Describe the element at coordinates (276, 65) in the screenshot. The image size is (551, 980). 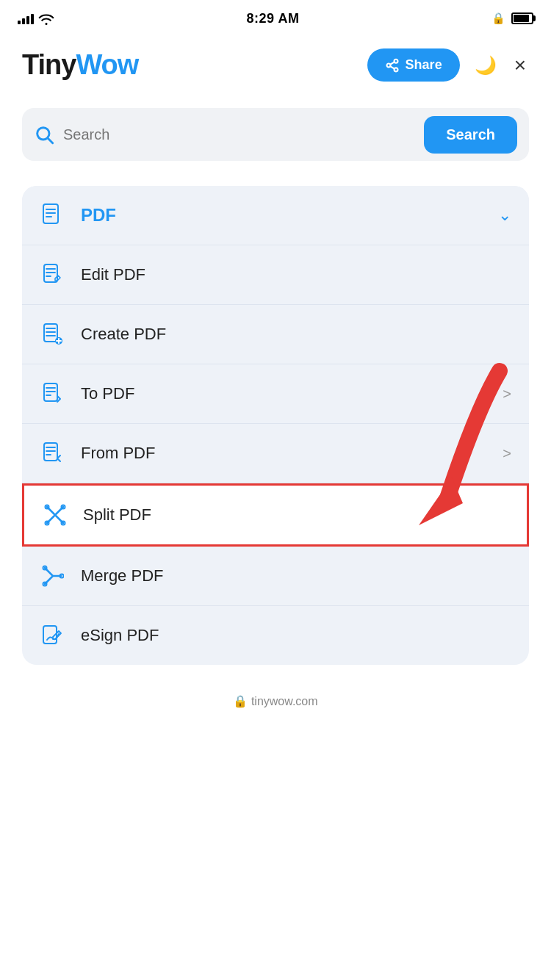
I see `header: TinyWow Share 🌙 ×` at that location.